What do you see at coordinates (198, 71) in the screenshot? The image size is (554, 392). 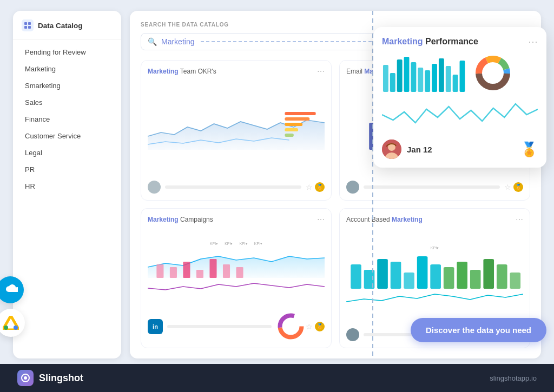 I see `card-rest-title: Team OKR's` at bounding box center [198, 71].